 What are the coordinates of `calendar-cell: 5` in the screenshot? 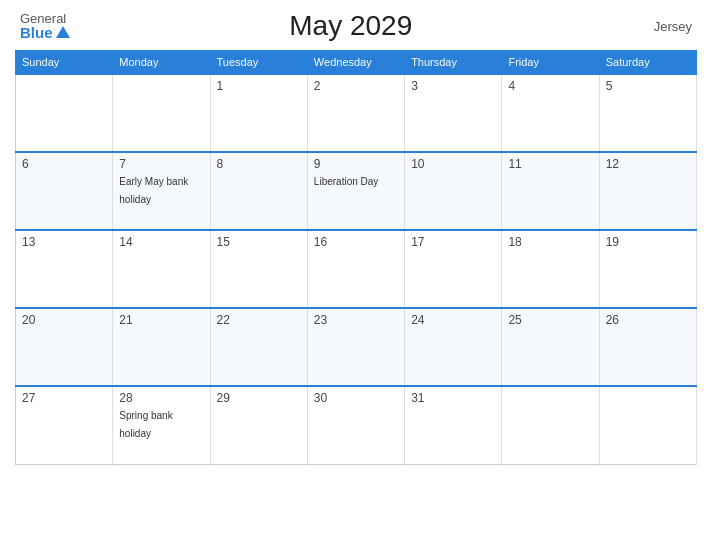 It's located at (648, 113).